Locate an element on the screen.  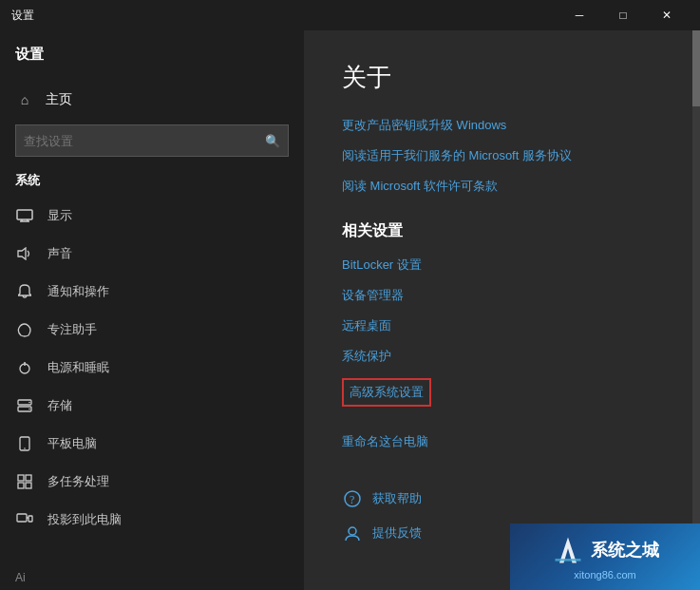
watermark-text: 系统之城 is located at coordinates (625, 550).